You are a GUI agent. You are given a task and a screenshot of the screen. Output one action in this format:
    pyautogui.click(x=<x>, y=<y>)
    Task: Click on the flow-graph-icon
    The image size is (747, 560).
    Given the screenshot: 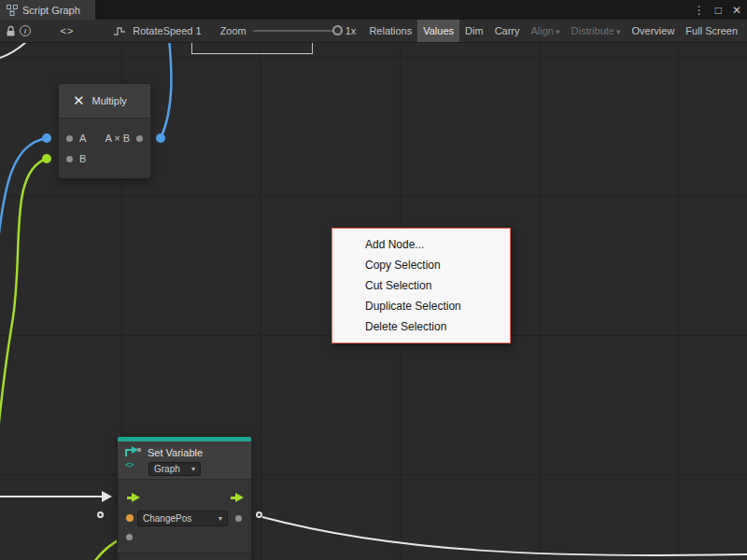 What is the action you would take?
    pyautogui.click(x=120, y=31)
    